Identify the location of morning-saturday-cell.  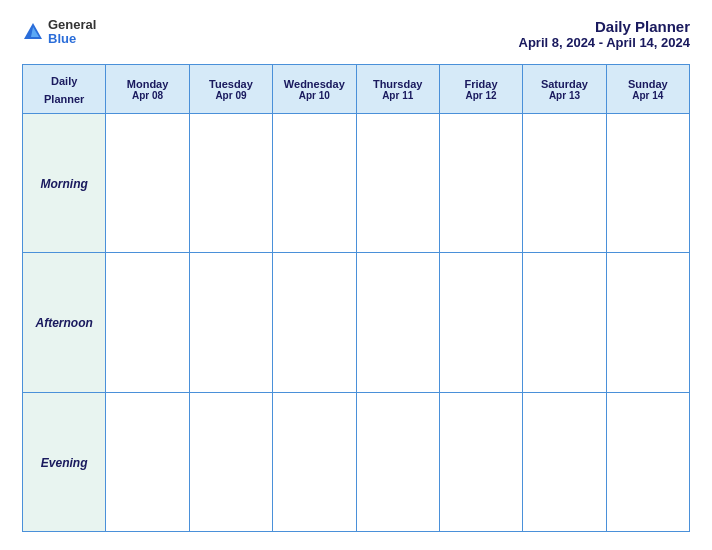
(564, 184).